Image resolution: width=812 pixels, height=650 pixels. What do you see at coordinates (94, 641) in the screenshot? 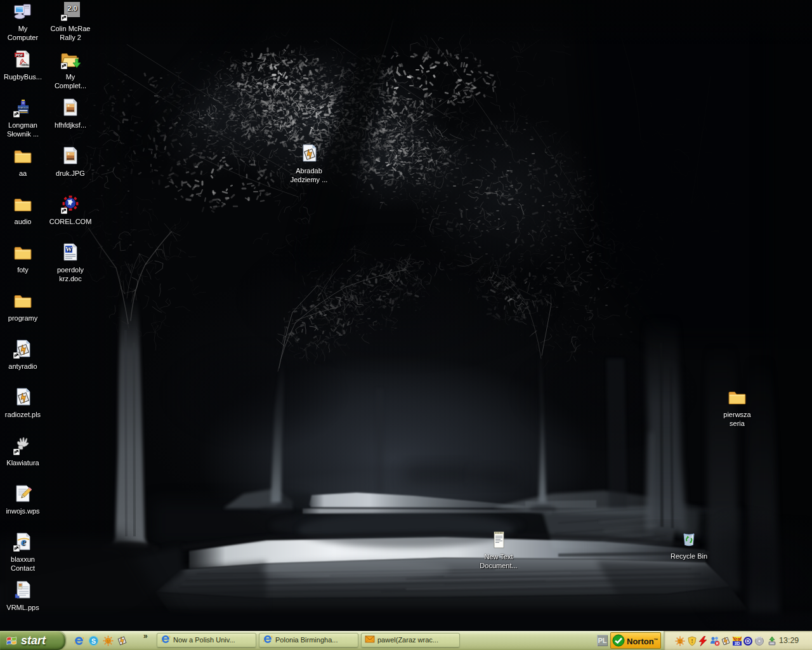
I see `svg-text: S` at bounding box center [94, 641].